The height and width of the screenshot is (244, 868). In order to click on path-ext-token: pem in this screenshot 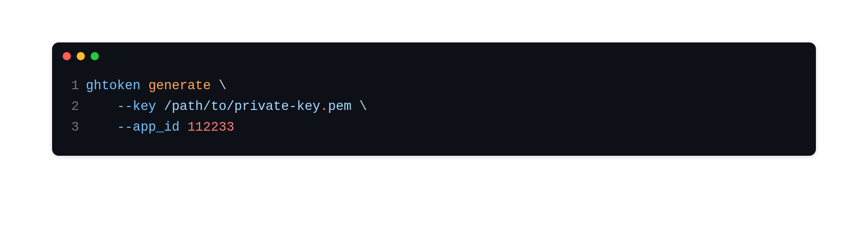, I will do `click(339, 107)`.